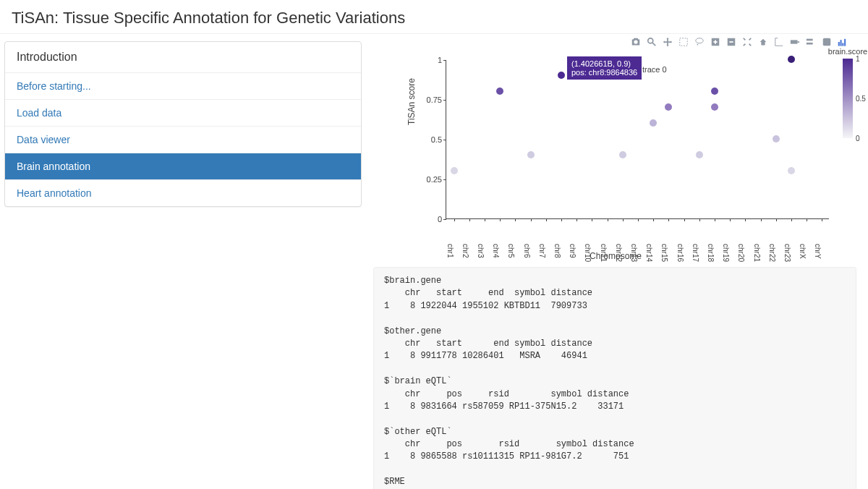  I want to click on y-tick: 1, so click(430, 60).